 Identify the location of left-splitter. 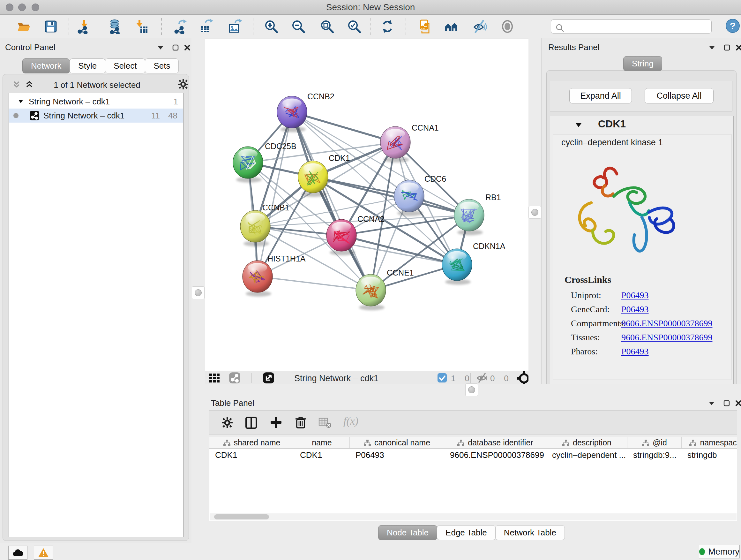
(198, 291).